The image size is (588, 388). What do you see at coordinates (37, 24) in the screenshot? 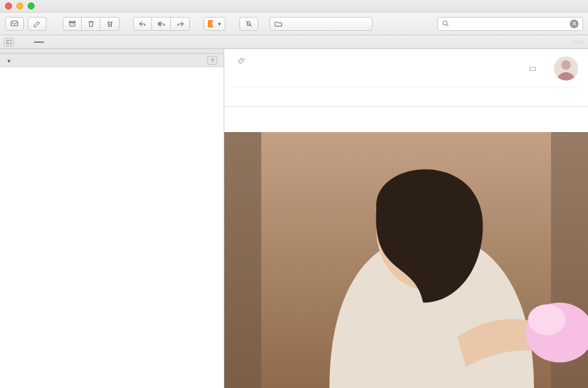
I see `compose-button` at bounding box center [37, 24].